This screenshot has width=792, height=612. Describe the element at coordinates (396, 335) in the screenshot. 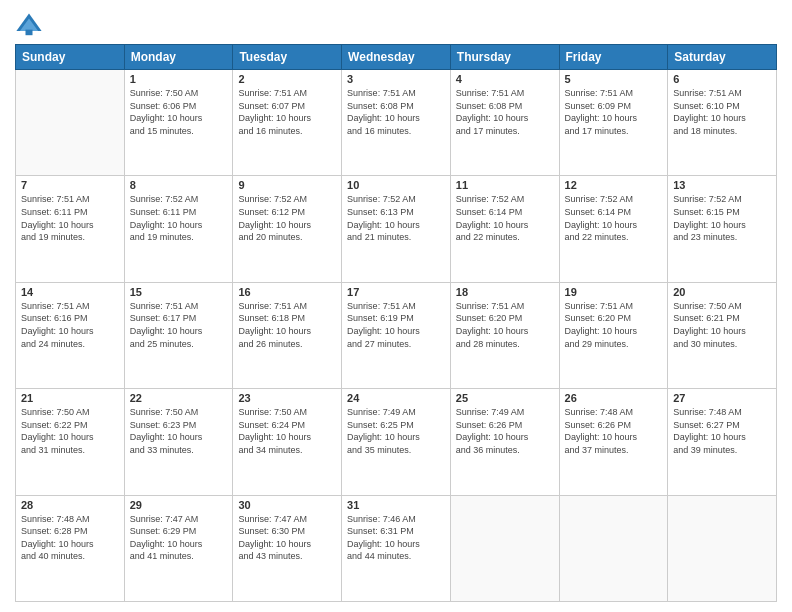

I see `calendar-cell: 17Sunrise: 7:51 AM Sunset: 6:19 PM Dayli…` at that location.